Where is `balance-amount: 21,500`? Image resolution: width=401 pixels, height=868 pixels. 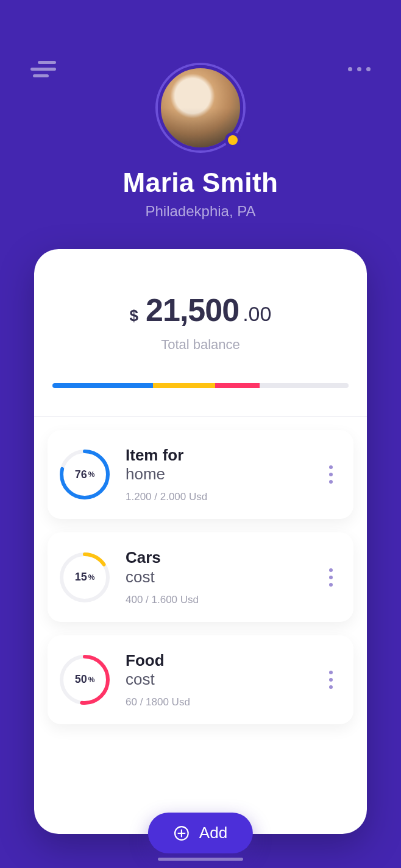
balance-amount: 21,500 is located at coordinates (193, 310).